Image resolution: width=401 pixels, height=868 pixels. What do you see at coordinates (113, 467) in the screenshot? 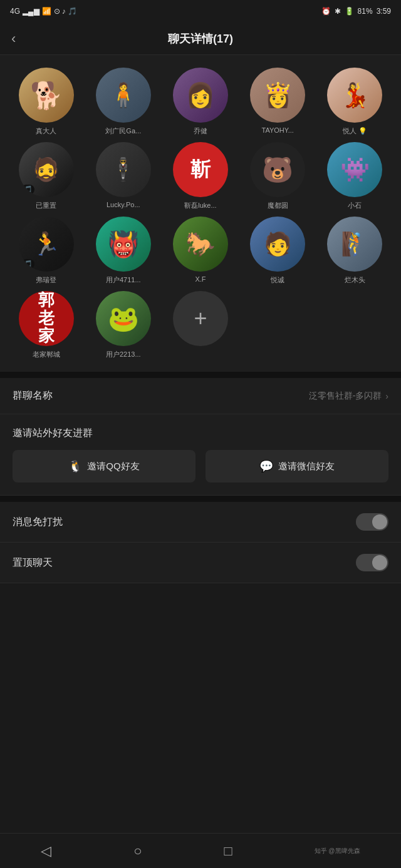
I see `invite-qq-label: 邀请QQ好友` at bounding box center [113, 467].